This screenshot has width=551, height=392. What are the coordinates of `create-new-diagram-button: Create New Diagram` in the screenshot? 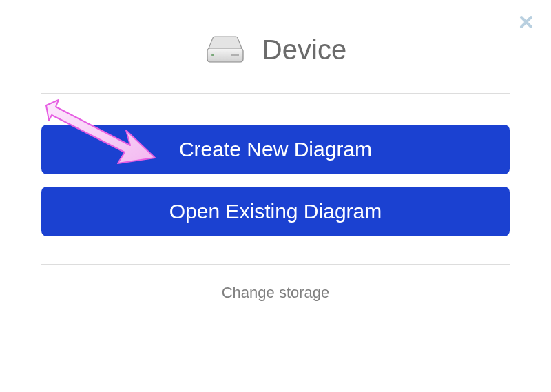 It's located at (276, 149).